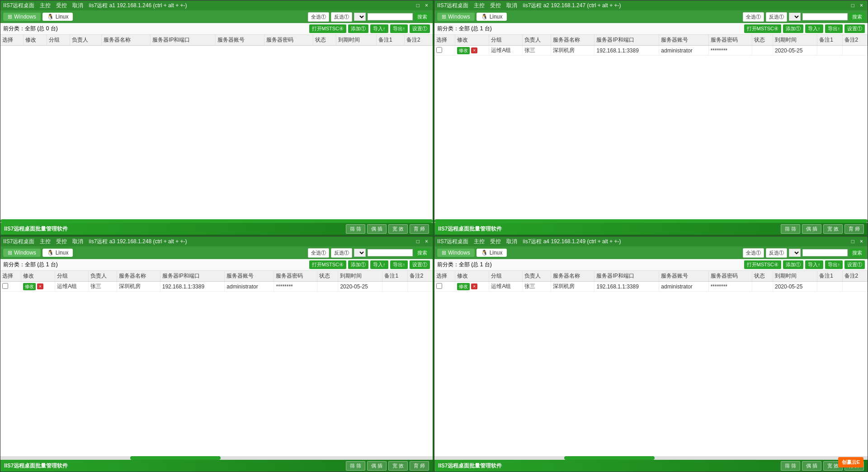  I want to click on category-action-bar: 前分类：全部 (总 1 台)打开MSTSC④添加①导入↑导出↑设置①, so click(651, 29).